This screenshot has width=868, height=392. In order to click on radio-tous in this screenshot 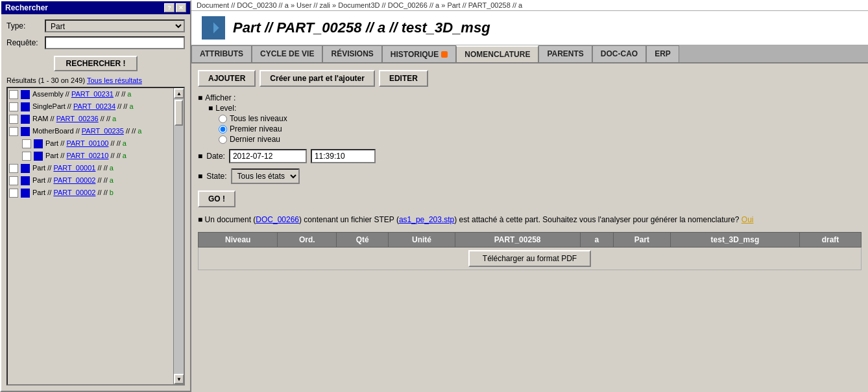, I will do `click(223, 119)`.